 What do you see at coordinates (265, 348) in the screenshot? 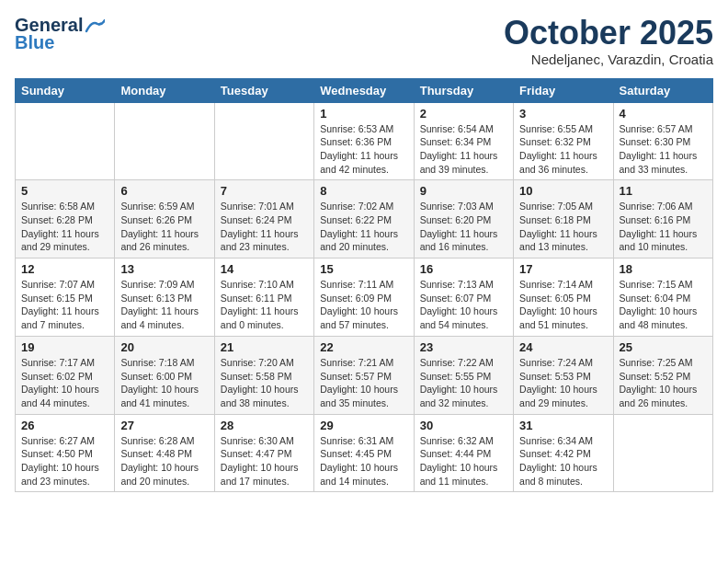
I see `day-number: 21` at bounding box center [265, 348].